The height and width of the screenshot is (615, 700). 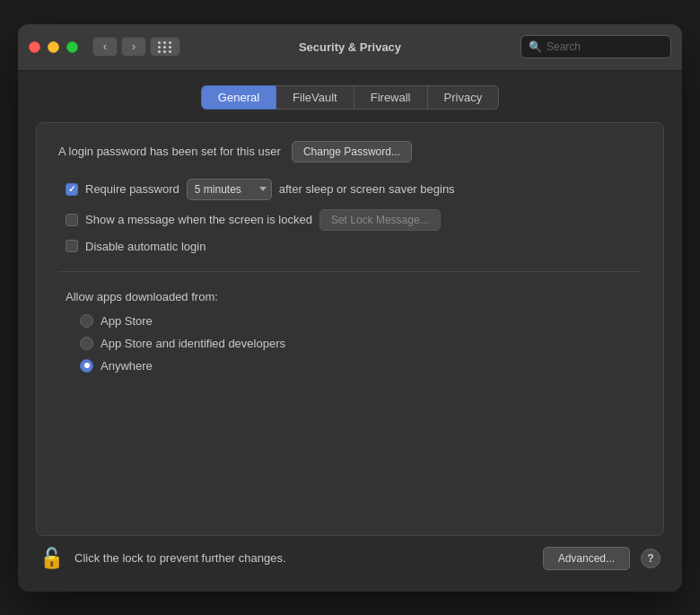 What do you see at coordinates (105, 47) in the screenshot?
I see `chevron-left-icon: ‹` at bounding box center [105, 47].